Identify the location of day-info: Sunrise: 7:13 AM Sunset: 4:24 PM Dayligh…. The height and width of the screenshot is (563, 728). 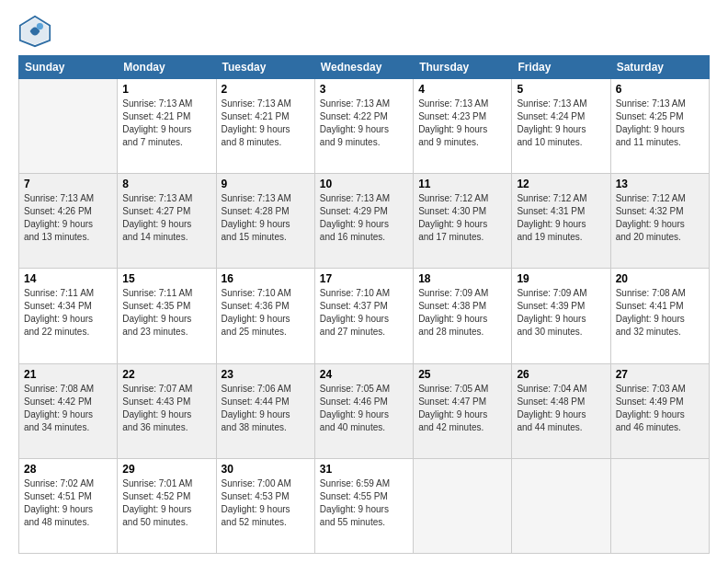
(561, 123).